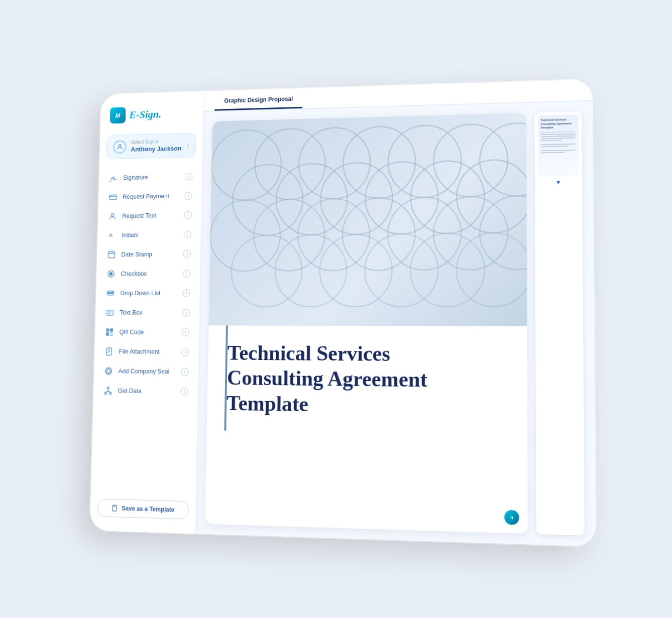  Describe the element at coordinates (156, 149) in the screenshot. I see `signer-name: Anthony Jackson` at that location.